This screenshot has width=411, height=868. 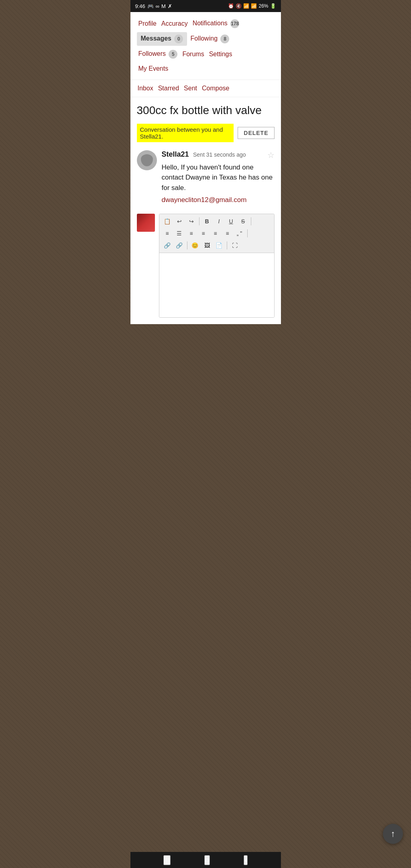 What do you see at coordinates (218, 178) in the screenshot?
I see `message-content: Stella21 Sent 31 seconds ago ☆ Hello, If…` at bounding box center [218, 178].